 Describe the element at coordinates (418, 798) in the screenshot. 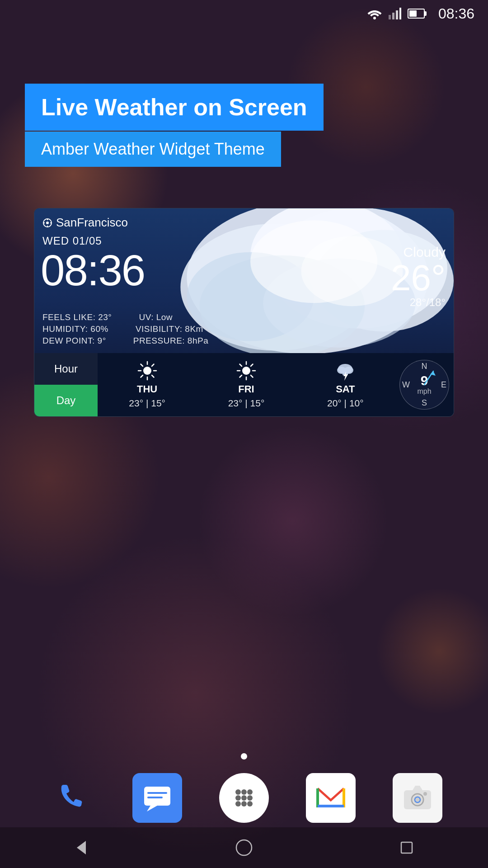

I see `camera-icon` at that location.